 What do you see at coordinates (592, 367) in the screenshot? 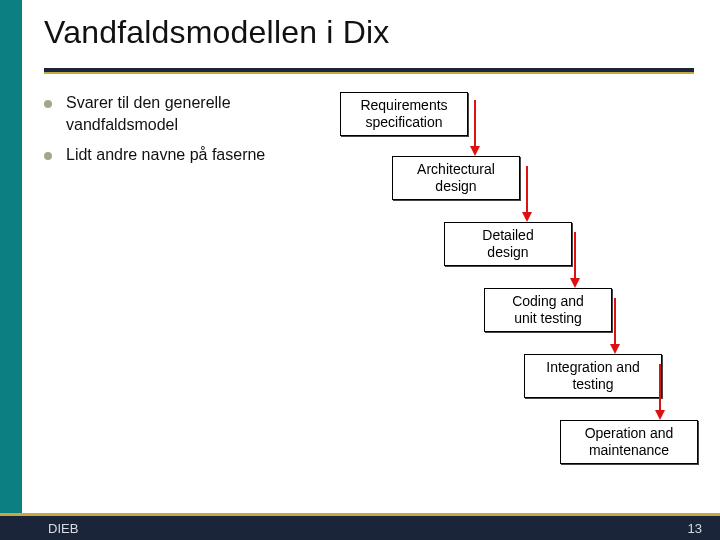
I see `box-line: Integration and` at bounding box center [592, 367].